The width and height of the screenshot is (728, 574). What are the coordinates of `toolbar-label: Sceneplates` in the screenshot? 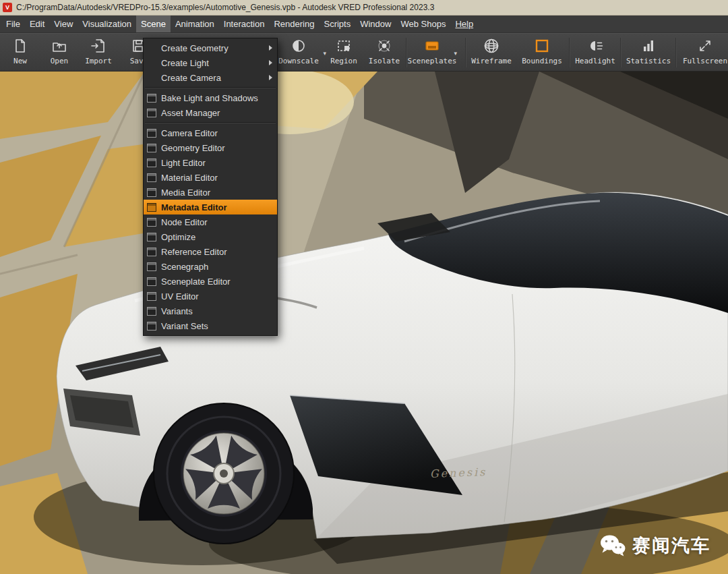 It's located at (433, 61).